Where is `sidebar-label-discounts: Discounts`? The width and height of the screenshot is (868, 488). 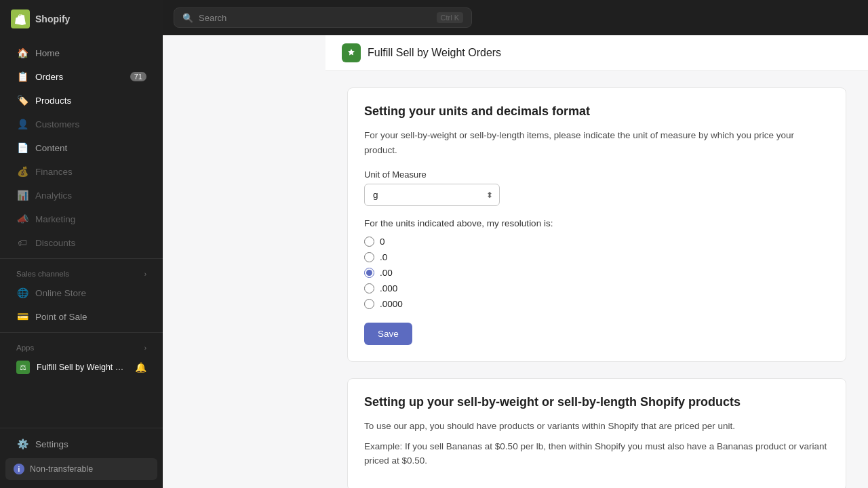
sidebar-label-discounts: Discounts is located at coordinates (56, 243).